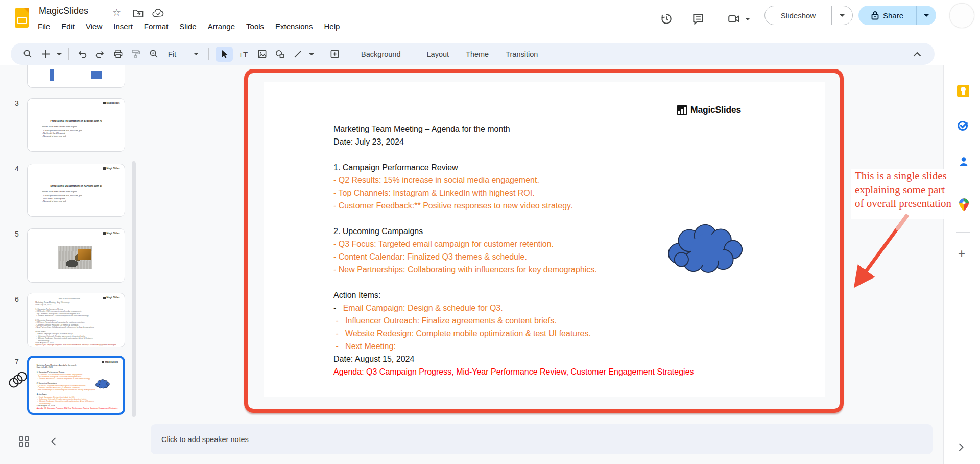  Describe the element at coordinates (514, 359) in the screenshot. I see `text-line: Date: August 15, 2024` at that location.